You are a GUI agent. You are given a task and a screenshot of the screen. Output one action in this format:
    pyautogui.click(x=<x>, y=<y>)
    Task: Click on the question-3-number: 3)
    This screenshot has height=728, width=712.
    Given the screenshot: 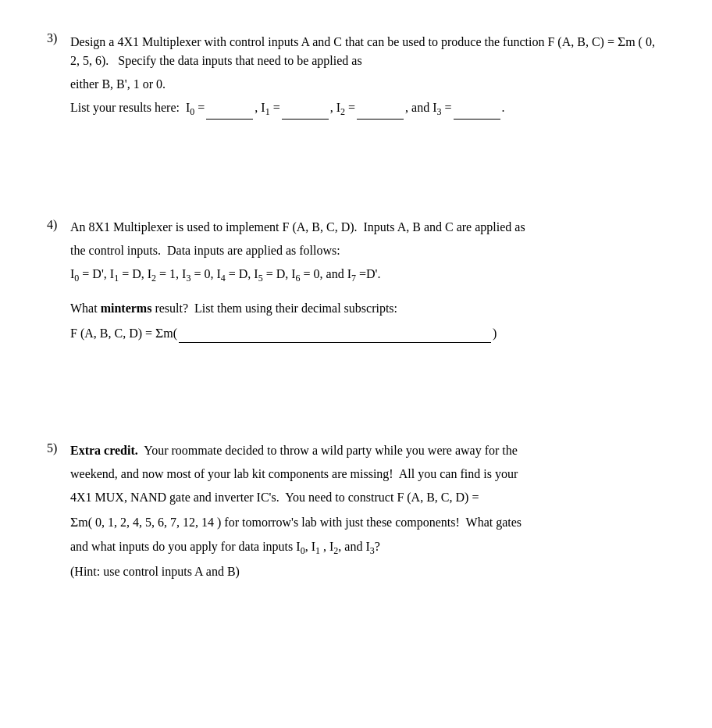 What is the action you would take?
    pyautogui.click(x=59, y=38)
    